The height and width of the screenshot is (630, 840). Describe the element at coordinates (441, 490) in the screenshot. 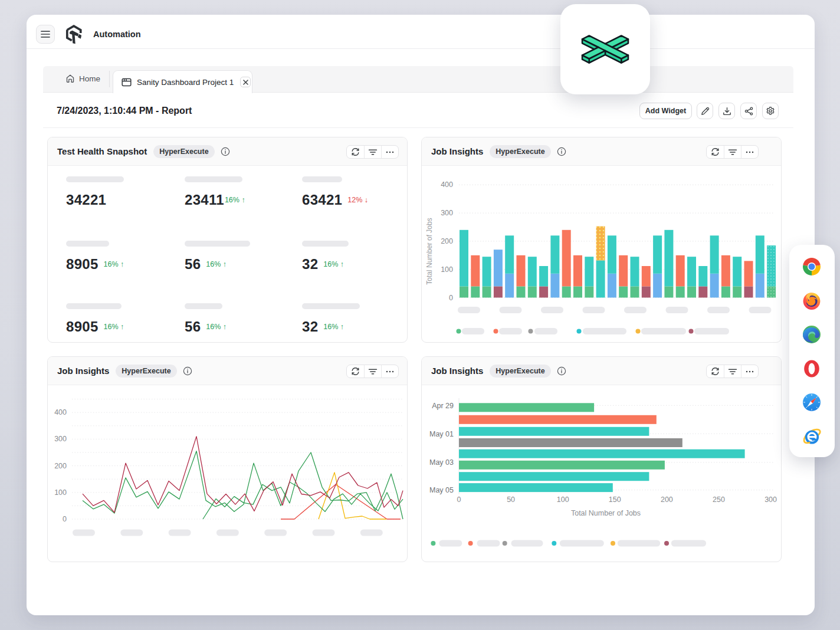

I see `svg-text: May 05` at that location.